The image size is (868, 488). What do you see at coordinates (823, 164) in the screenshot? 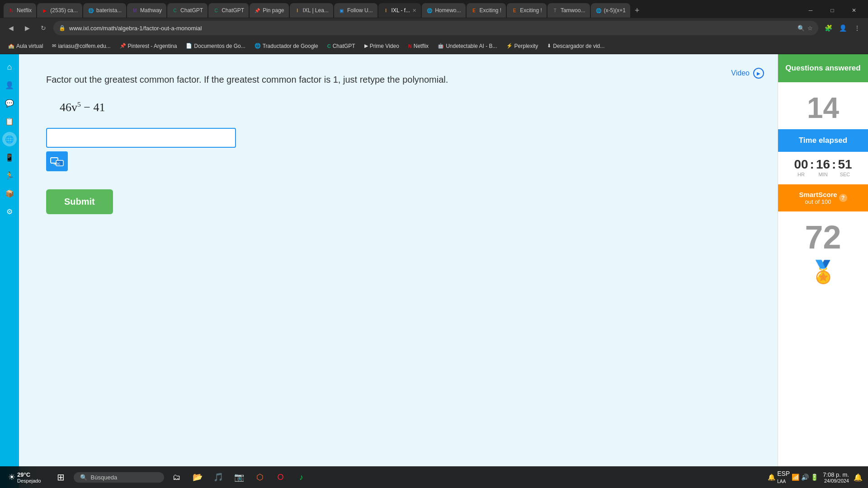
I see `timer-minutes: 16` at bounding box center [823, 164].